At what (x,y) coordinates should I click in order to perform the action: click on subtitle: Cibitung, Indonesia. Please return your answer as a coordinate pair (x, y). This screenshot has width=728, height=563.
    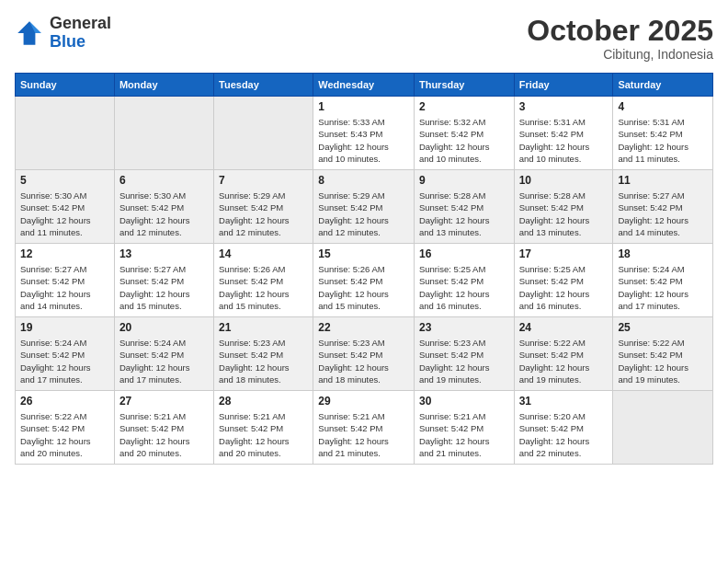
    Looking at the image, I should click on (620, 54).